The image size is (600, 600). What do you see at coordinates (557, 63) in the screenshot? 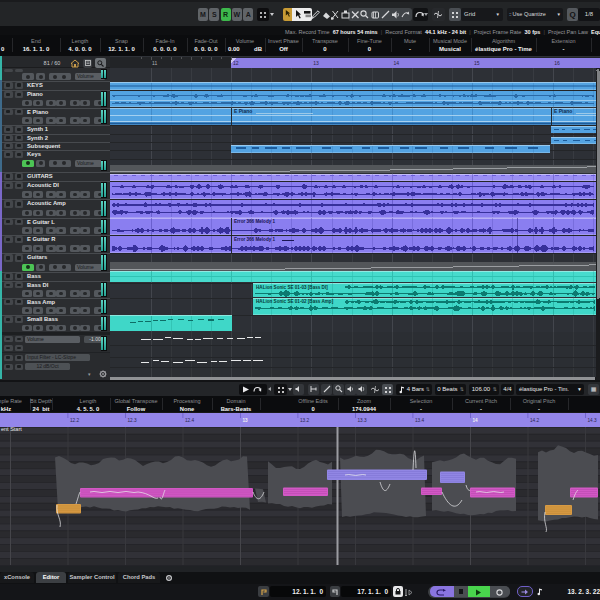
I see `svg-text: 16` at bounding box center [557, 63].